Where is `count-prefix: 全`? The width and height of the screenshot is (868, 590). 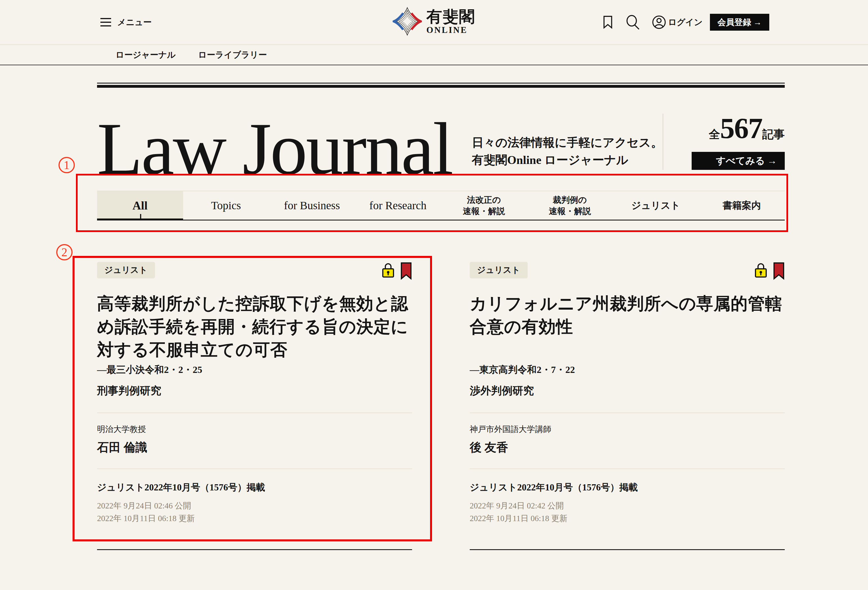
count-prefix: 全 is located at coordinates (714, 134).